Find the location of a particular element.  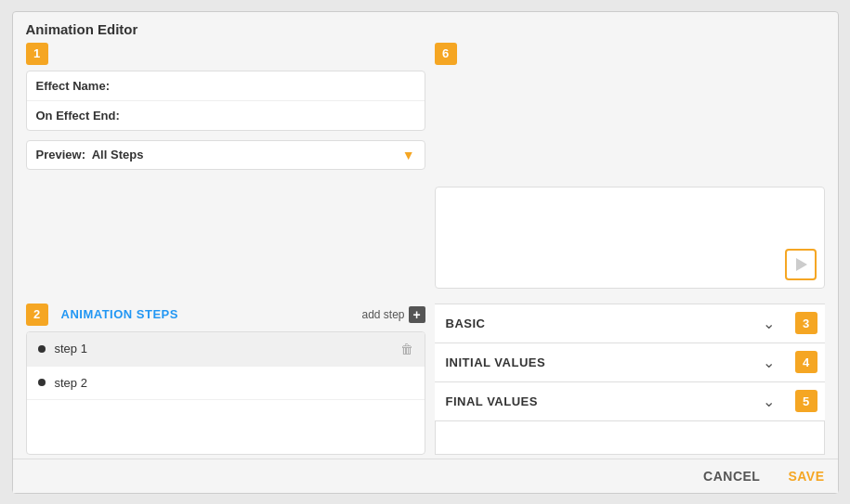

animation-steps-title: ANIMATION STEPS is located at coordinates (212, 314).